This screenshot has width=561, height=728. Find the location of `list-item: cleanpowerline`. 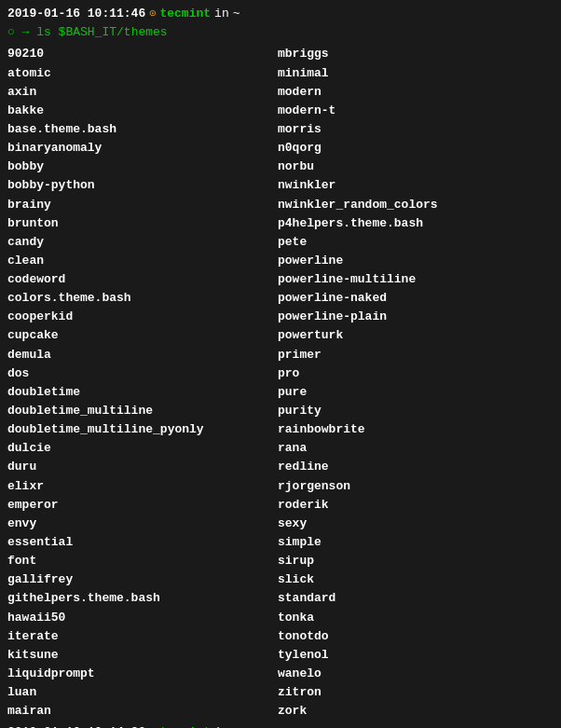

list-item: cleanpowerline is located at coordinates (280, 261).